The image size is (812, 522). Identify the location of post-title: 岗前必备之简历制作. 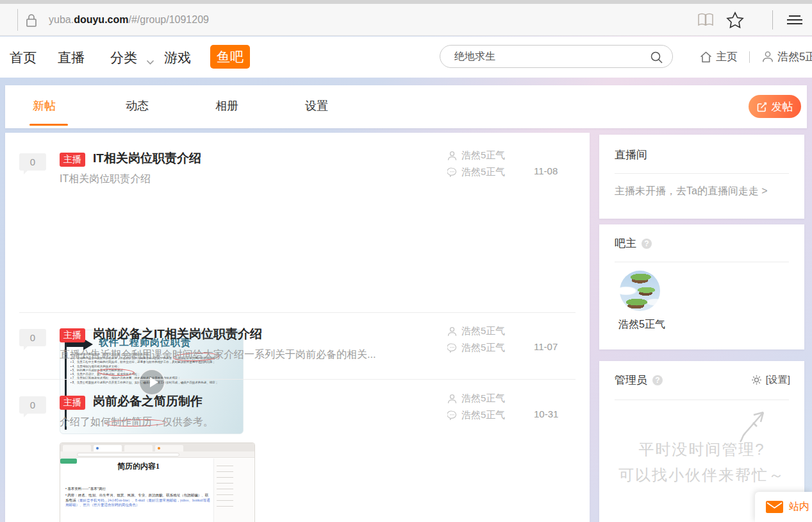
(147, 401).